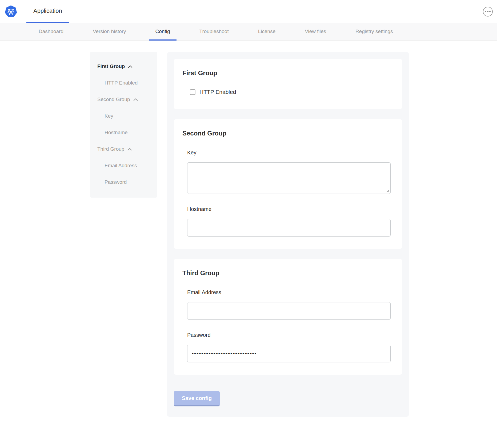 This screenshot has height=448, width=497. Describe the element at coordinates (289, 304) in the screenshot. I see `email-address-field: Email Address` at that location.